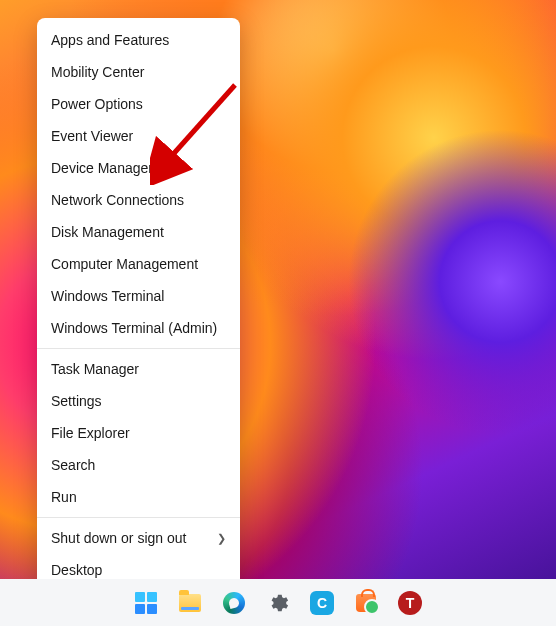  What do you see at coordinates (138, 401) in the screenshot?
I see `menu-item-settings: Settings` at bounding box center [138, 401].